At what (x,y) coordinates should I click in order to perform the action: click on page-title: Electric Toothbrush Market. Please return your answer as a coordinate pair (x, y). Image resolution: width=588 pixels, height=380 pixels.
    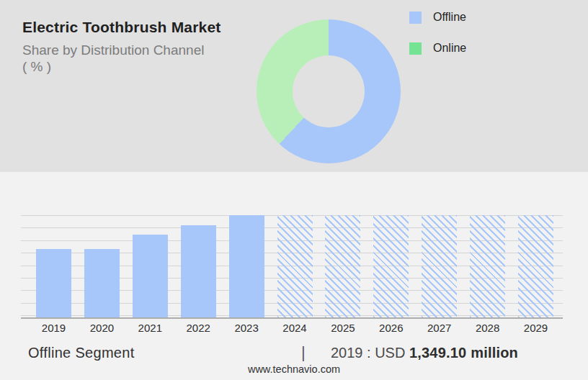
    Looking at the image, I should click on (138, 27).